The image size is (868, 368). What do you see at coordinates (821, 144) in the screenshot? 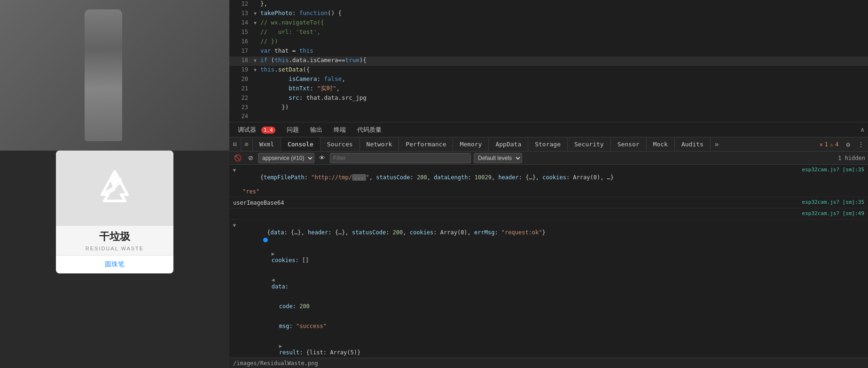
I see `error-icon: ✕` at bounding box center [821, 144].